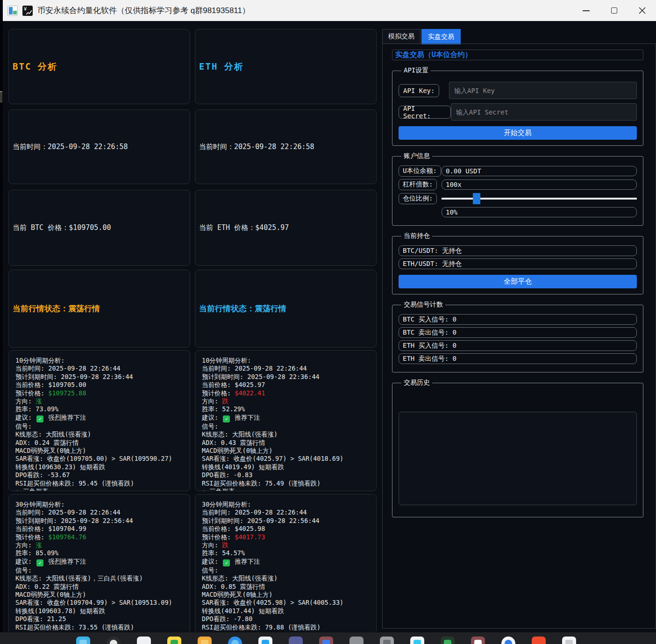 This screenshot has height=644, width=656. What do you see at coordinates (100, 377) in the screenshot?
I see `analysis-line: 预计到期时间: 2025-09-28 22:36:44` at bounding box center [100, 377].